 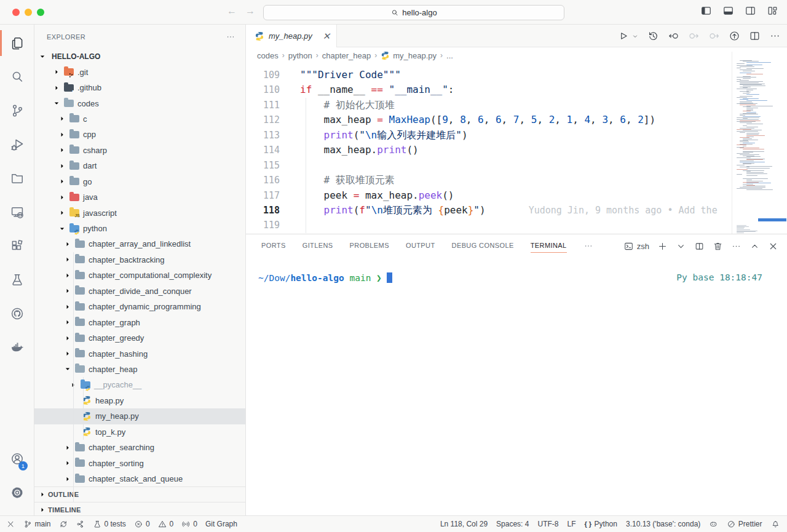 I want to click on trash-icon, so click(x=718, y=246).